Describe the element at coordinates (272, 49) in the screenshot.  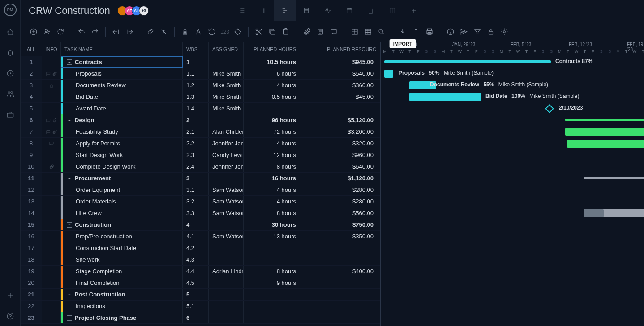
I see `header-planned-hours: PLANNED HOURS` at that location.